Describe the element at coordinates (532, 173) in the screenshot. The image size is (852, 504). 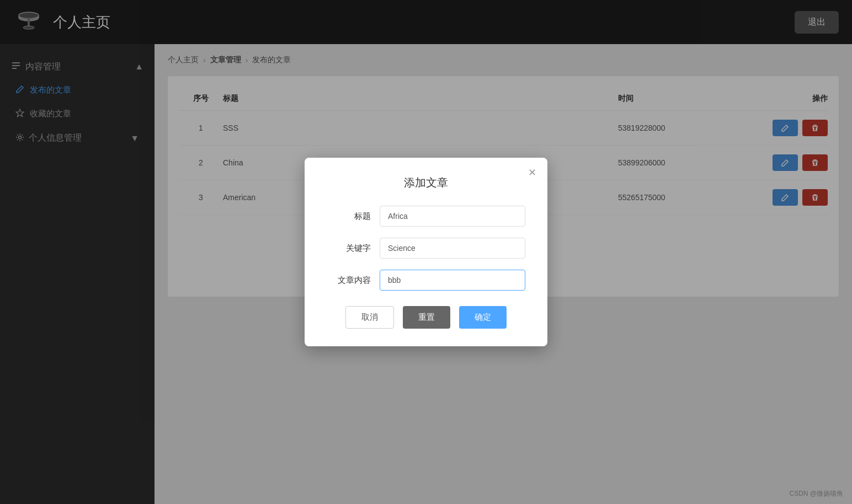
I see `dialog-close-button: ✕` at that location.